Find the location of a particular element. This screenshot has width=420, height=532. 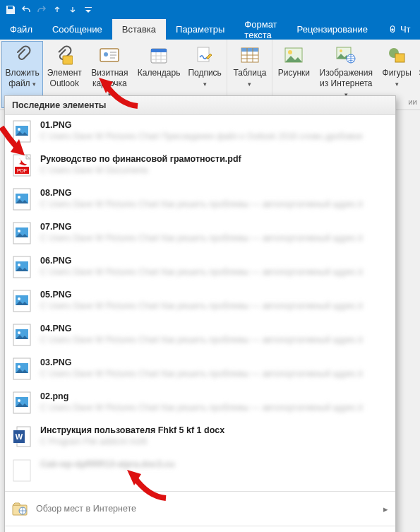

label-line: Фигуры is located at coordinates (397, 73).